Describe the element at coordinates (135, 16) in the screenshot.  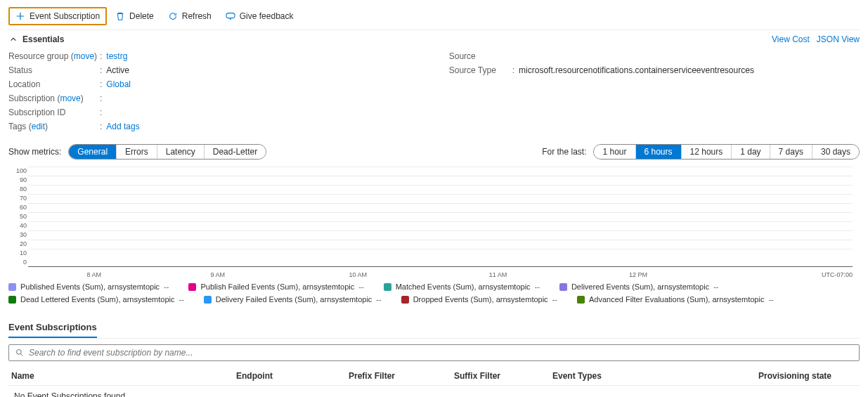
I see `delete-button: Delete` at that location.